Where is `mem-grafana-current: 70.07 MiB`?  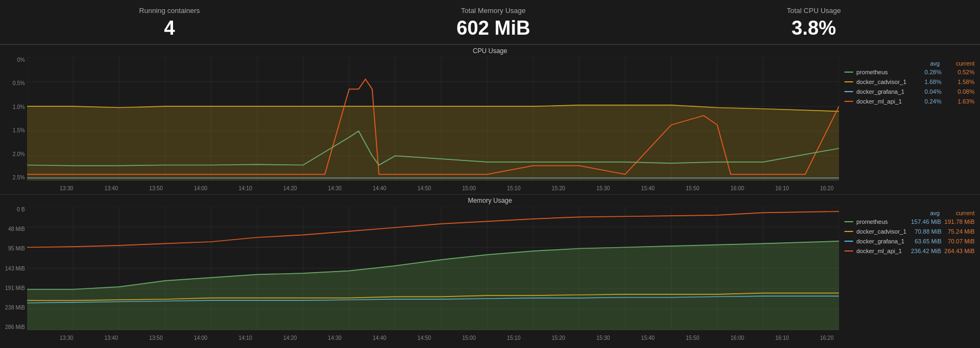
mem-grafana-current: 70.07 MiB is located at coordinates (960, 241).